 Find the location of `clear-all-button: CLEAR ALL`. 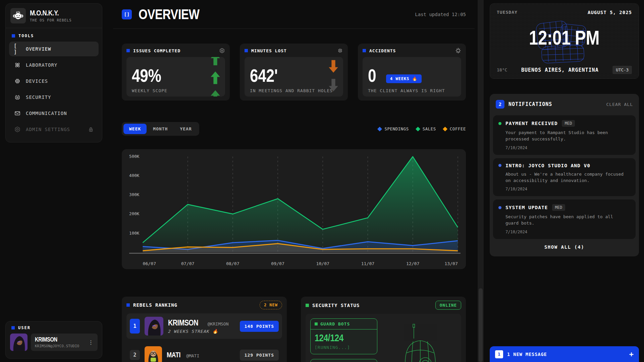

clear-all-button: CLEAR ALL is located at coordinates (620, 105).